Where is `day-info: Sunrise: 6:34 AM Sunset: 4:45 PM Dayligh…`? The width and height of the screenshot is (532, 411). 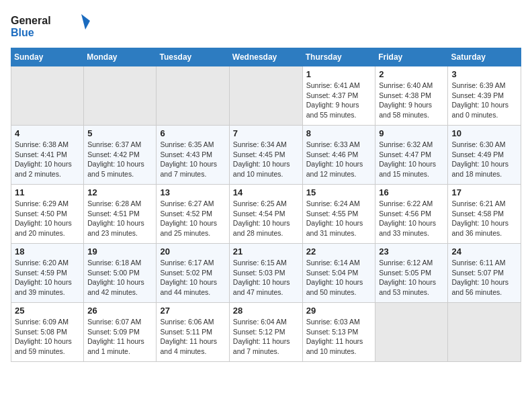 day-info: Sunrise: 6:34 AM Sunset: 4:45 PM Dayligh… is located at coordinates (266, 160).